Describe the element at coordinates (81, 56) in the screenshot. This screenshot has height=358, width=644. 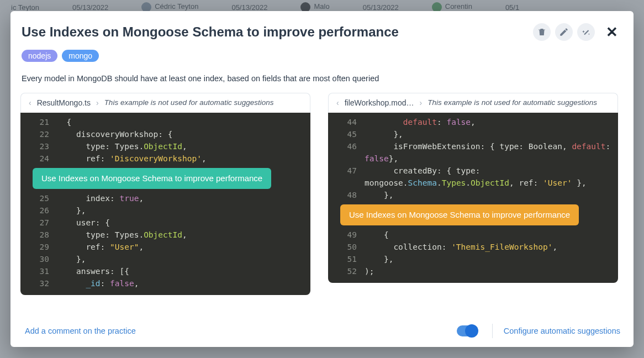
I see `tag-mongo: mongo` at that location.